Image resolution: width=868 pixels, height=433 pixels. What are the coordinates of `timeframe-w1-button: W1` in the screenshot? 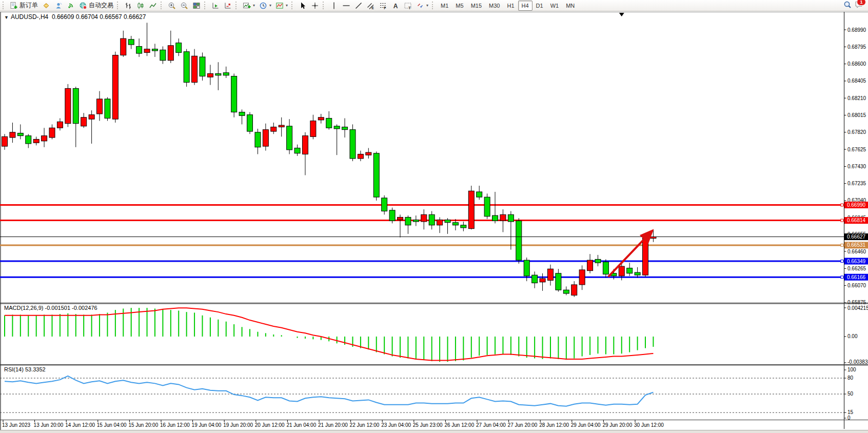 It's located at (555, 6).